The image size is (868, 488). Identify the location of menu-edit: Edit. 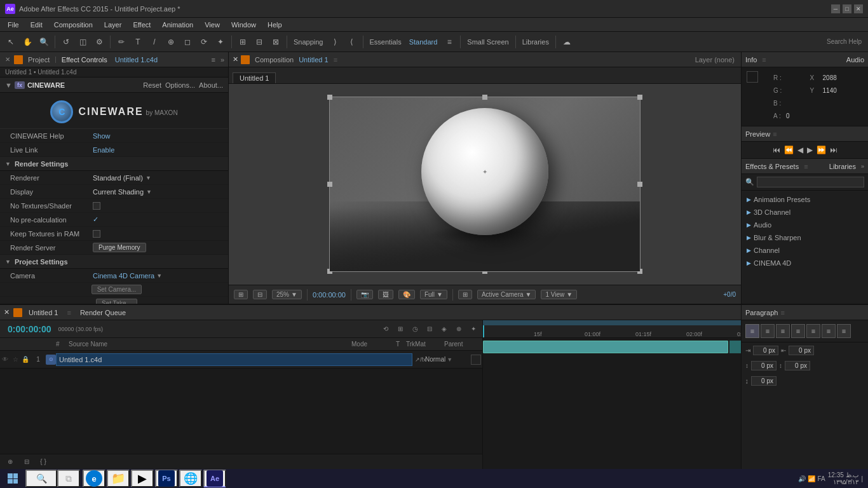
(37, 25).